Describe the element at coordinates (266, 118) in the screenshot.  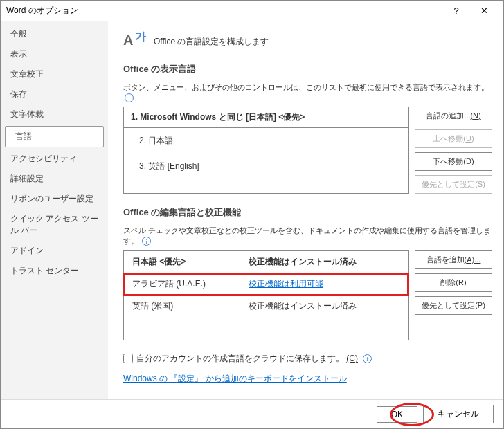
I see `display-lang-item-1: 1. Microsoft Windows と同じ [日本語] <優先>` at that location.